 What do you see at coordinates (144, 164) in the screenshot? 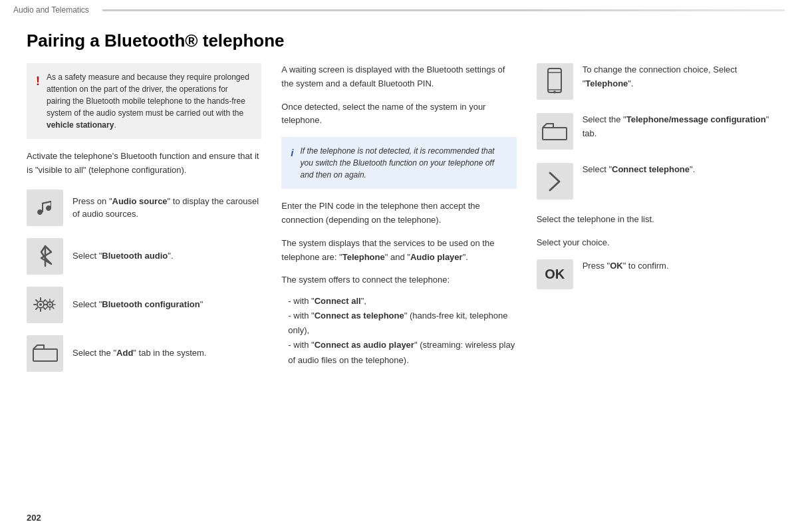
I see `left-intro-text: Activate the telephone's Bluetooth funct…` at bounding box center [144, 164].